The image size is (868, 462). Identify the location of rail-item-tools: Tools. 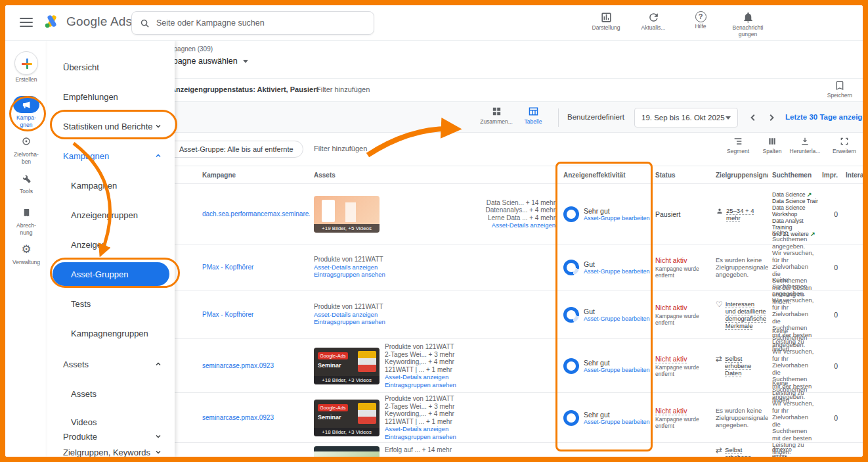
(26, 183).